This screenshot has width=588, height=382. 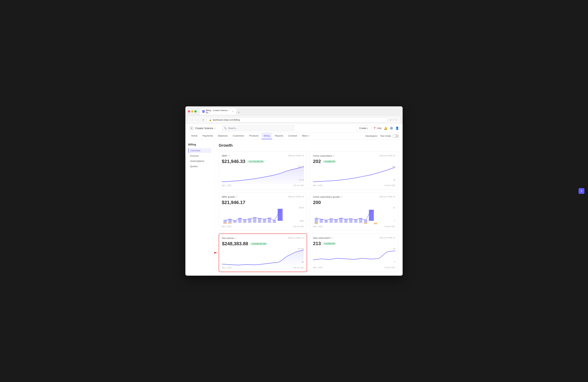 What do you see at coordinates (364, 128) in the screenshot?
I see `create-button: Create ∨` at bounding box center [364, 128].